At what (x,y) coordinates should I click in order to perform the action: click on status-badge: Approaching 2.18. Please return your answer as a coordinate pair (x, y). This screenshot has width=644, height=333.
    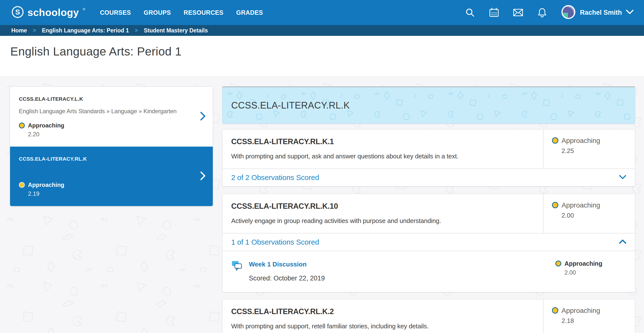
    Looking at the image, I should click on (589, 316).